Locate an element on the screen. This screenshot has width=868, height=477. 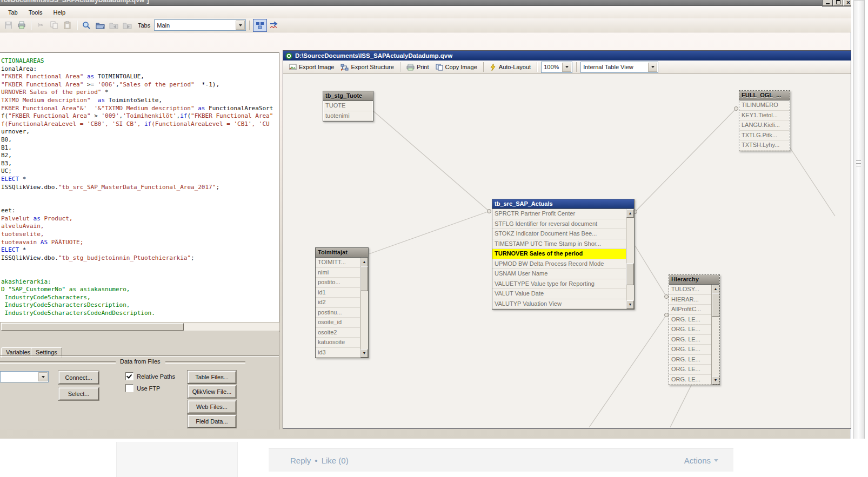
export-image-button: Export Image is located at coordinates (311, 67).